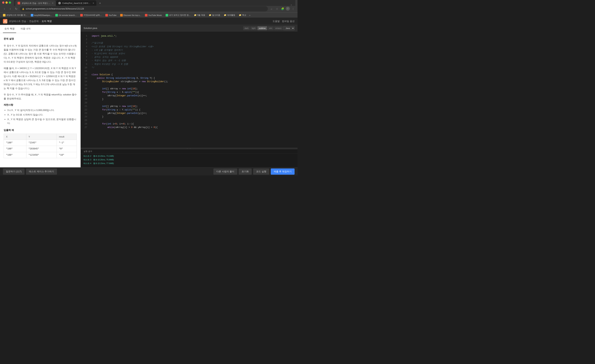 This screenshot has width=595, height=364. Describe the element at coordinates (254, 28) in the screenshot. I see `theme-light: light` at that location.